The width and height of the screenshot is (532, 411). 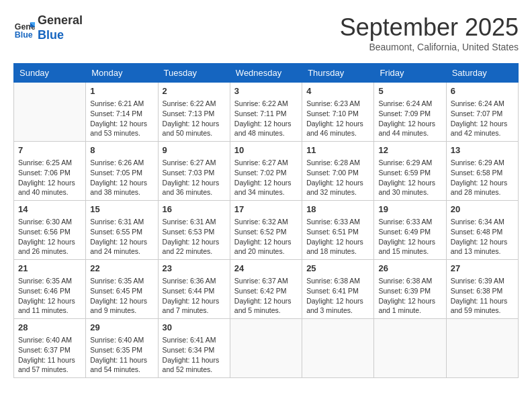 I want to click on day-number: 12, so click(x=410, y=150).